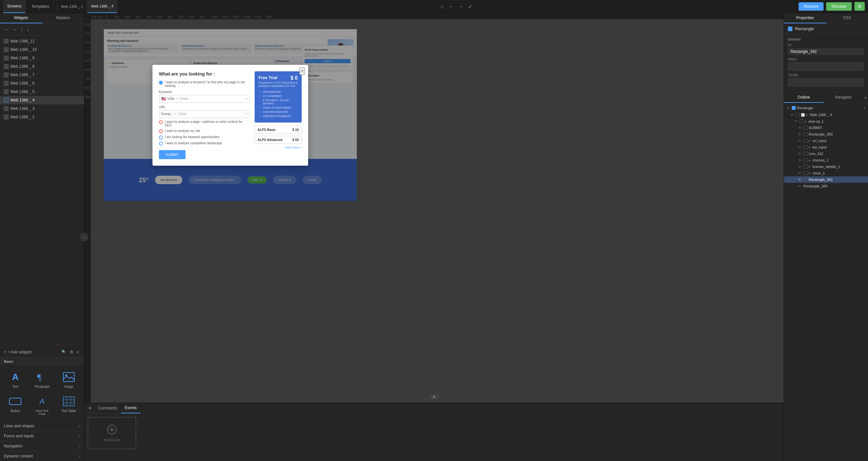  Describe the element at coordinates (16, 405) in the screenshot. I see `widget-button: Button` at that location.